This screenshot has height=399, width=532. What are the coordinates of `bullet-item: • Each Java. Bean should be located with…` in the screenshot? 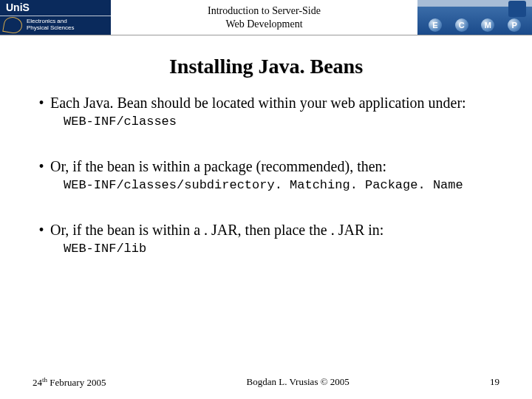 It's located at (266, 103).